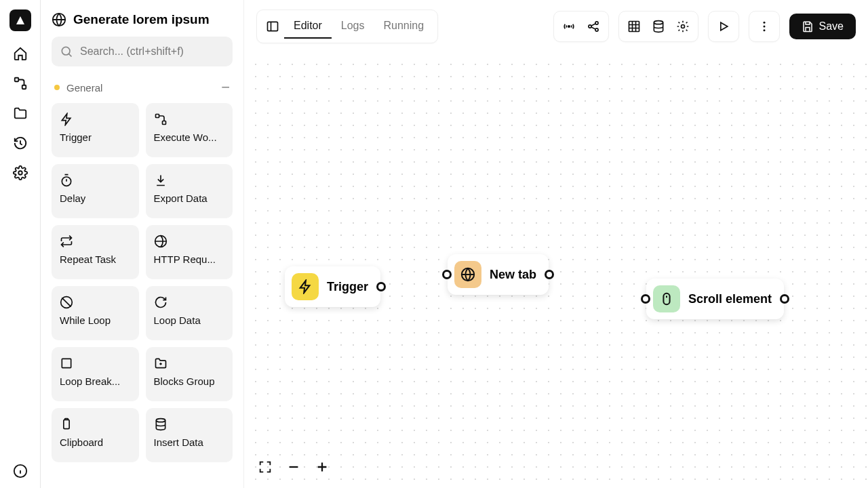 The width and height of the screenshot is (868, 488). Describe the element at coordinates (95, 424) in the screenshot. I see `clipboard-icon` at that location.